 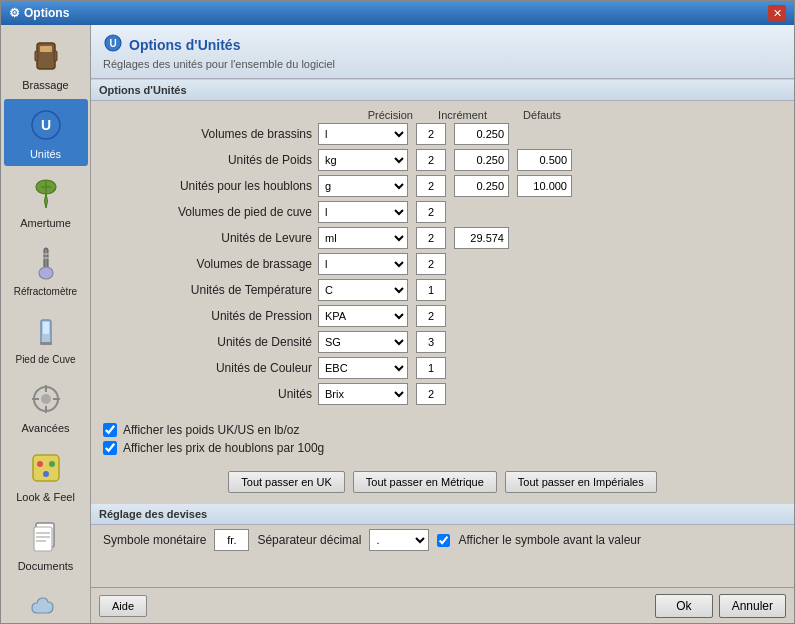 What do you see at coordinates (442, 316) in the screenshot?
I see `table-row: Unités de Pression KPA` at bounding box center [442, 316].